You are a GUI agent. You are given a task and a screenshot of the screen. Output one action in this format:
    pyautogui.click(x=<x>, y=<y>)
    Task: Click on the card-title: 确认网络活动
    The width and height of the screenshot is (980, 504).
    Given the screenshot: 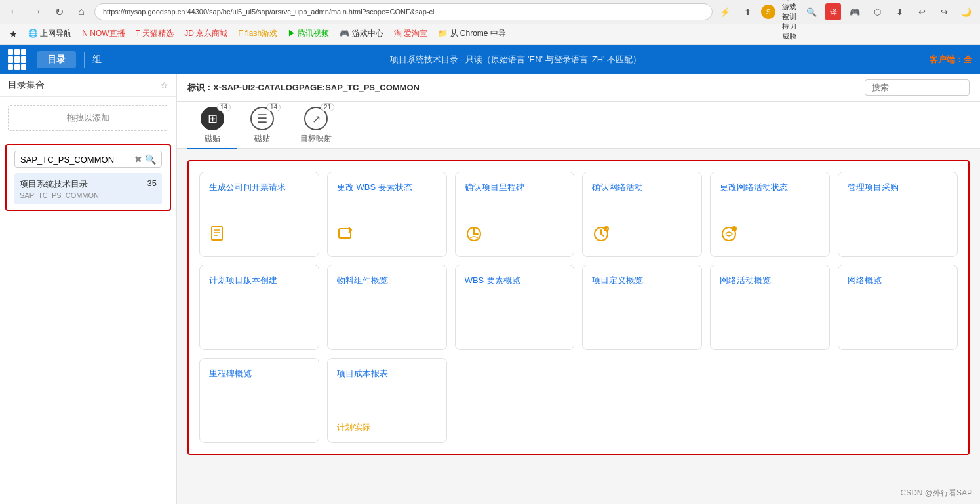 What is the action you would take?
    pyautogui.click(x=642, y=187)
    